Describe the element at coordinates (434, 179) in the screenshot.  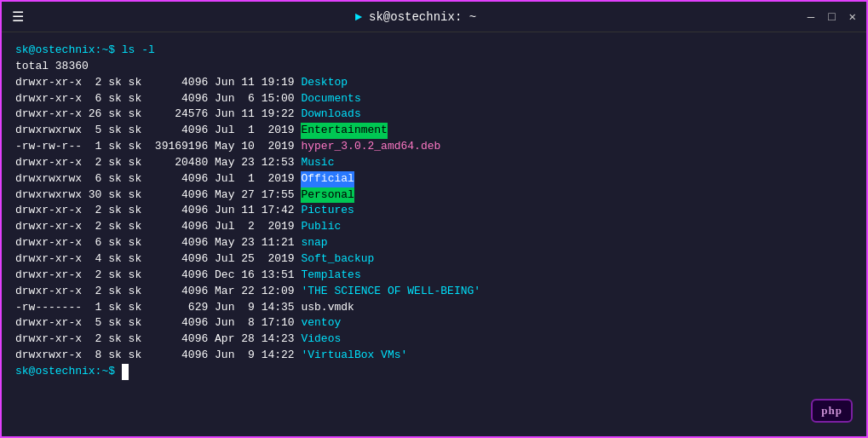
I see `table-row: drwxrwxrwx 6 sk sk 4096 Jul 1 2019 Offic…` at that location.